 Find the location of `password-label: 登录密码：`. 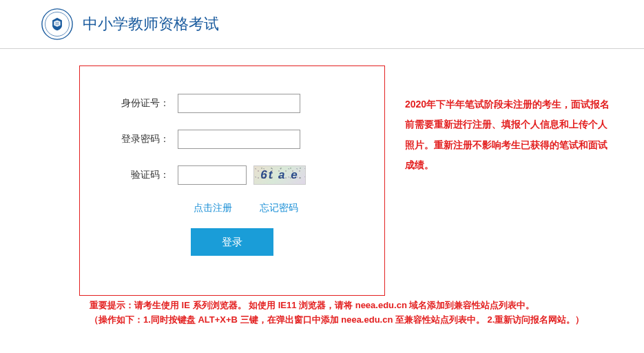

password-label: 登录密码： is located at coordinates (135, 139).